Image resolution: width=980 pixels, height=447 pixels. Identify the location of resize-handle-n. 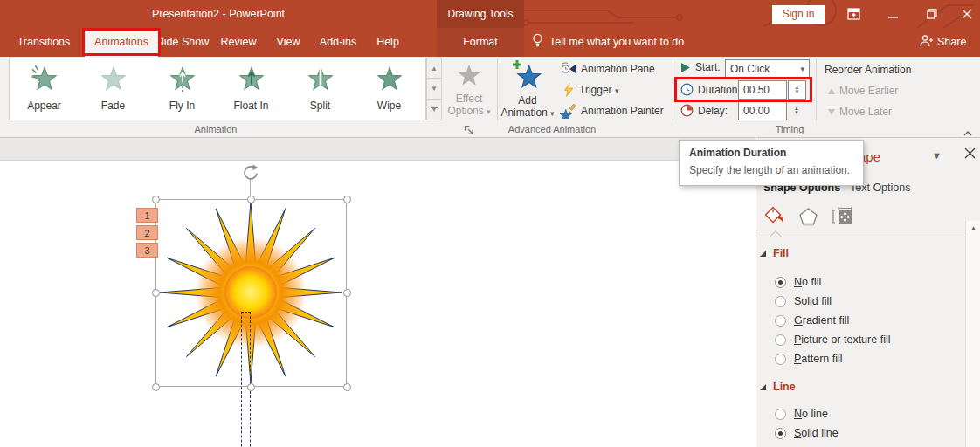
(252, 199).